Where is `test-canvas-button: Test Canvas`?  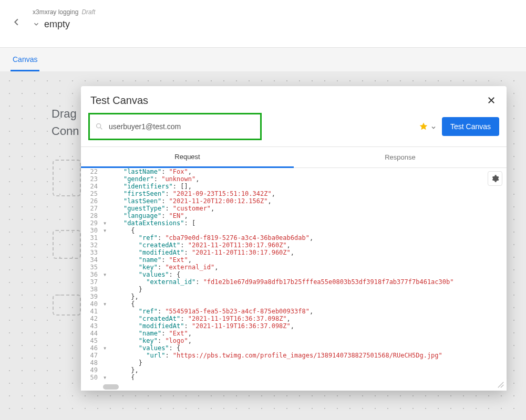
test-canvas-button: Test Canvas is located at coordinates (471, 127).